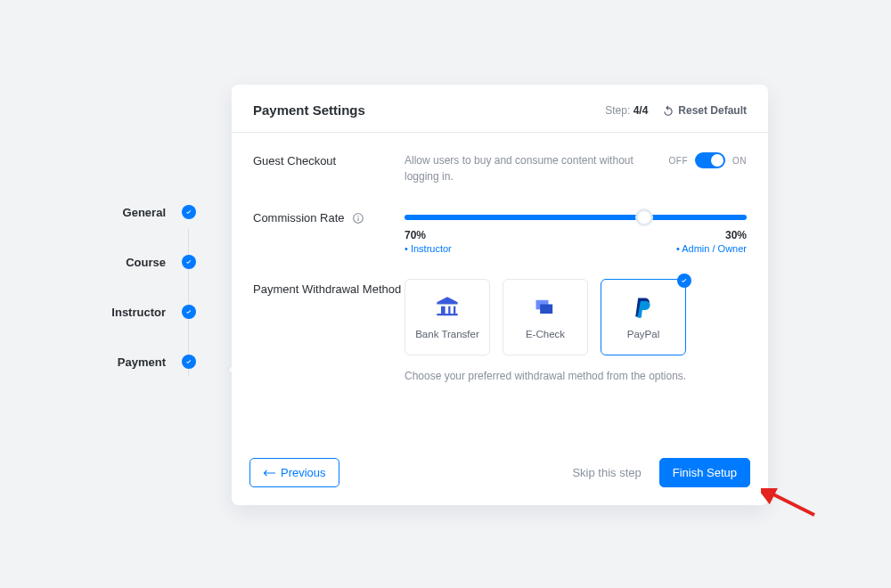 This screenshot has width=891, height=588. Describe the element at coordinates (146, 262) in the screenshot. I see `wizard-step-label: Course` at that location.